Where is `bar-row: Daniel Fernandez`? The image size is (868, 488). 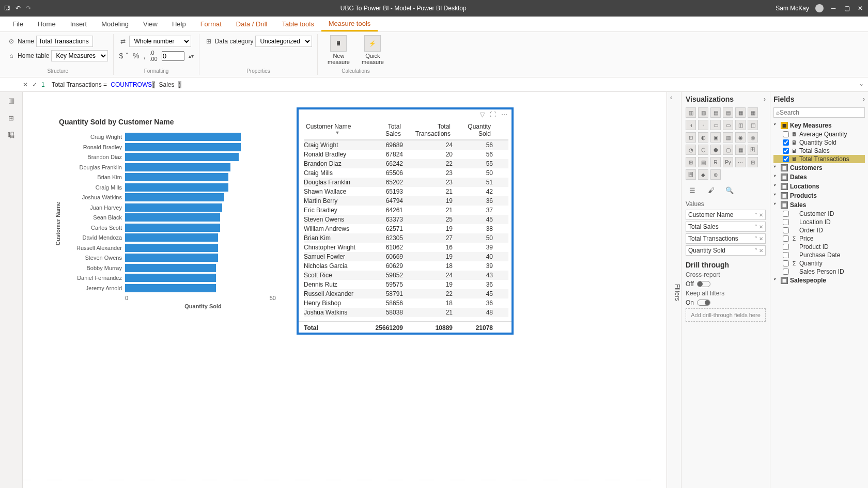 bar-row: Daniel Fernandez is located at coordinates (203, 278).